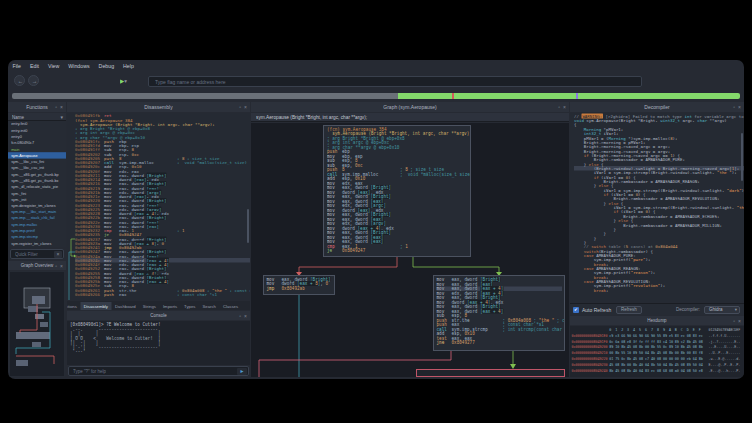  I want to click on decompiler-line: break;, so click(659, 290).